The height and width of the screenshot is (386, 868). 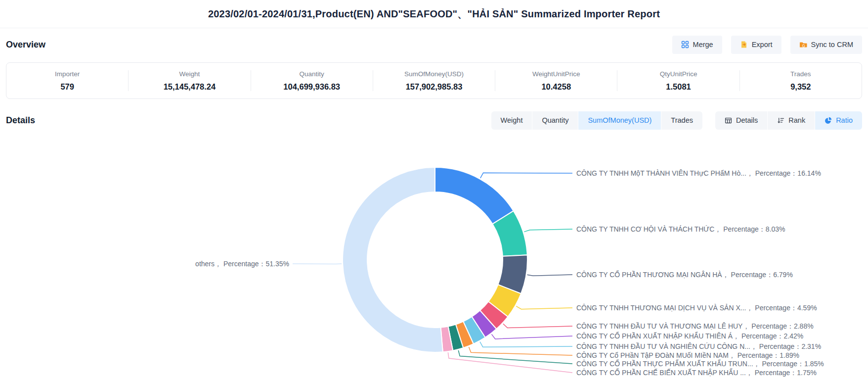 What do you see at coordinates (688, 355) in the screenshot?
I see `pie-label-7: CÔNG TY Cổ PHầN TậP ĐOàN MUốI MIềN NAM， …` at bounding box center [688, 355].